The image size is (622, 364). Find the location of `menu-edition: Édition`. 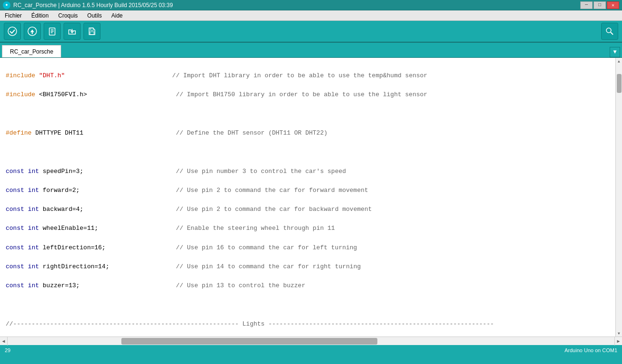

menu-edition: Édition is located at coordinates (40, 16).